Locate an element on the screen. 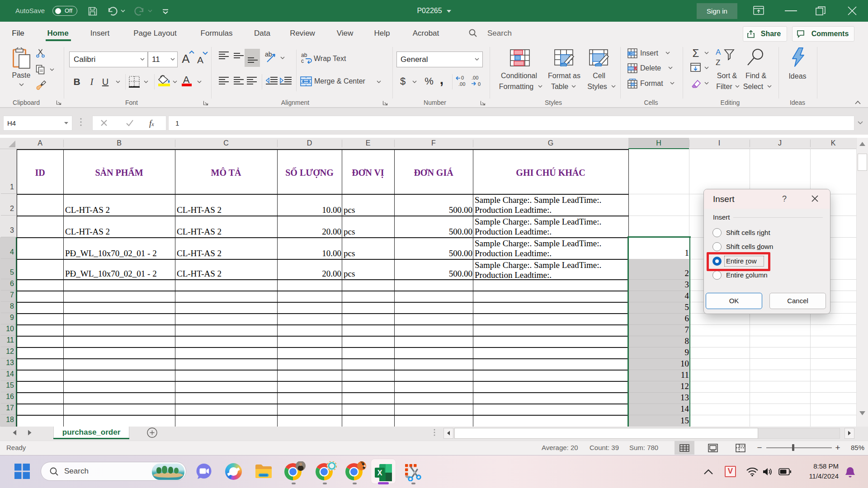  svg-text: X is located at coordinates (380, 473).